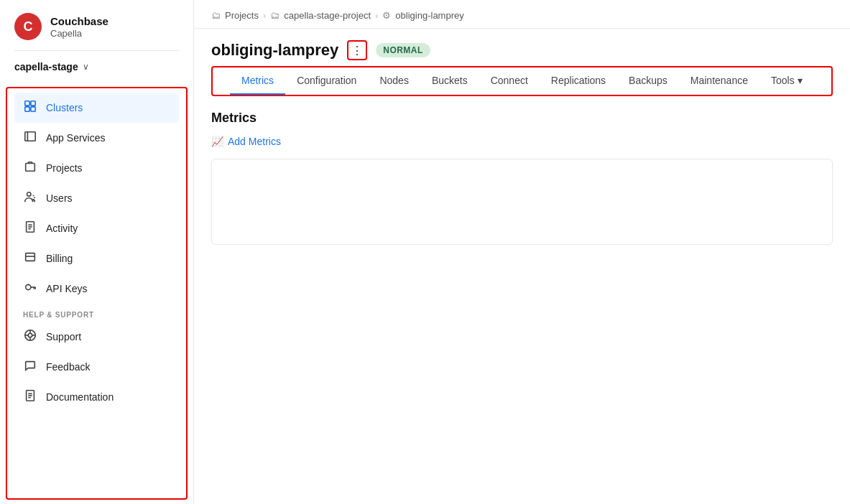  I want to click on sidebar-item-label-documentation: Documentation, so click(80, 397).